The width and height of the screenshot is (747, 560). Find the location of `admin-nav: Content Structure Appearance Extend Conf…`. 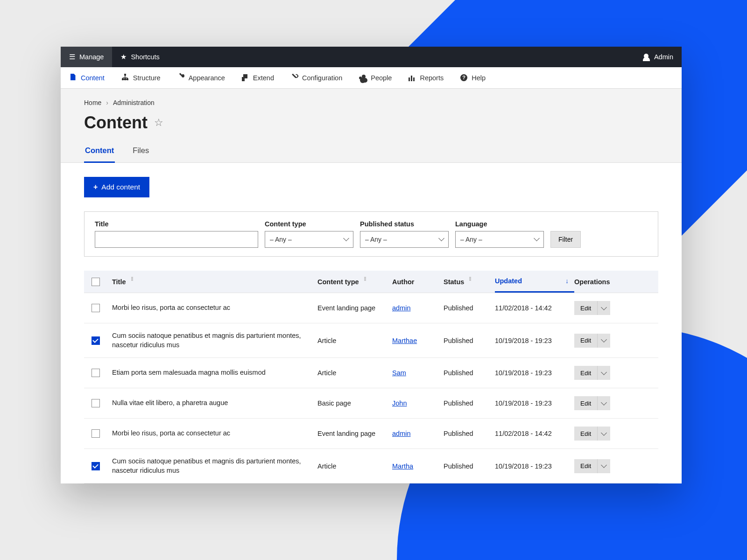

admin-nav: Content Structure Appearance Extend Conf… is located at coordinates (371, 78).